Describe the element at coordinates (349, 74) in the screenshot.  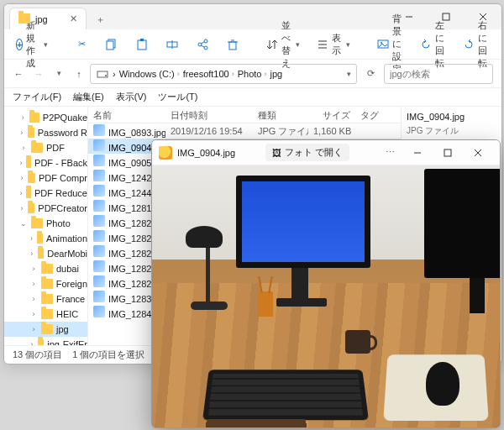
I see `history-chevron-icon: ▾` at that location.